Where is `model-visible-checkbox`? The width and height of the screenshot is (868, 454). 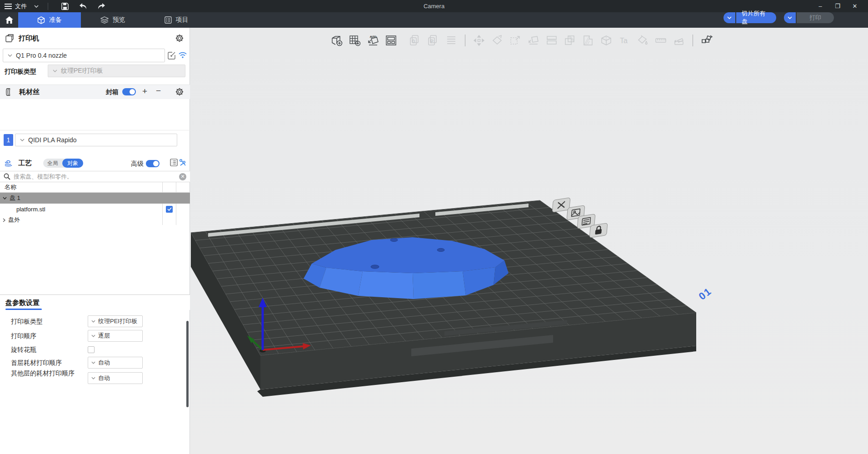 model-visible-checkbox is located at coordinates (169, 209).